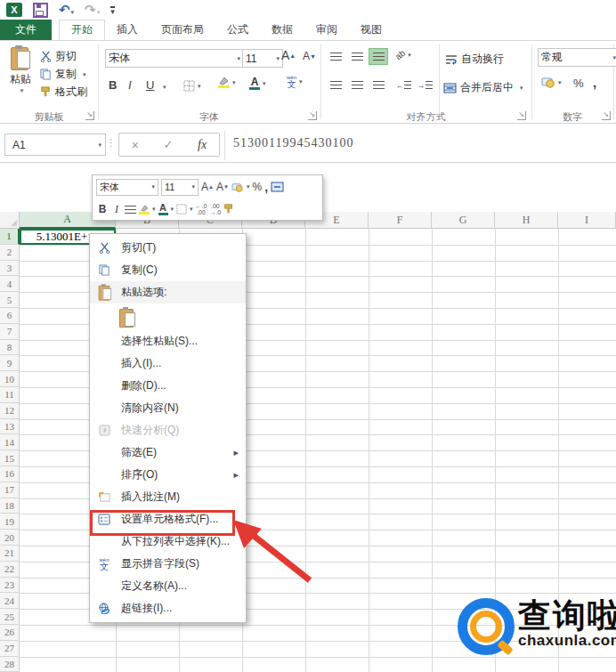  What do you see at coordinates (10, 316) in the screenshot?
I see `row-header-6: 6` at bounding box center [10, 316].